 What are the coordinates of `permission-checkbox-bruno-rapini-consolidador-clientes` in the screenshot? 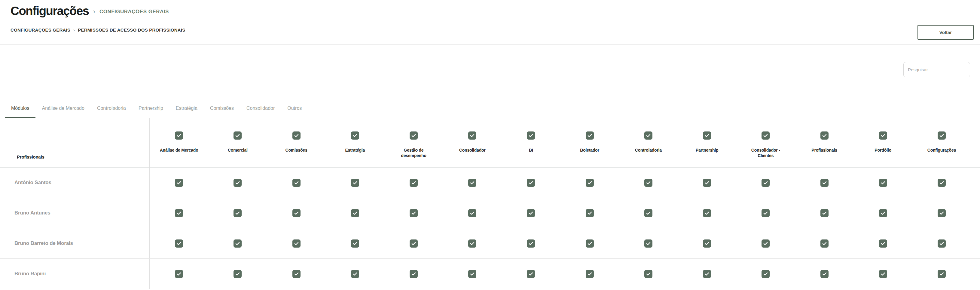 It's located at (765, 274).